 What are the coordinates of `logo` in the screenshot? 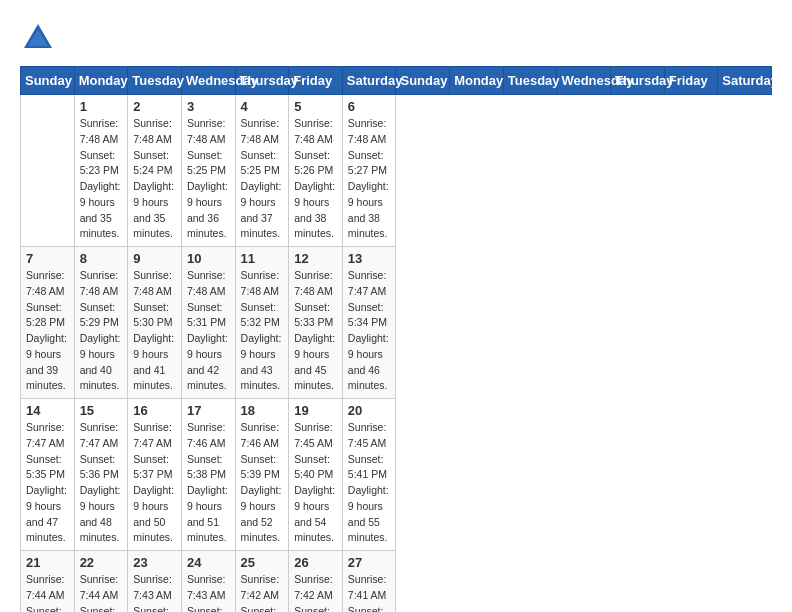 It's located at (40, 38).